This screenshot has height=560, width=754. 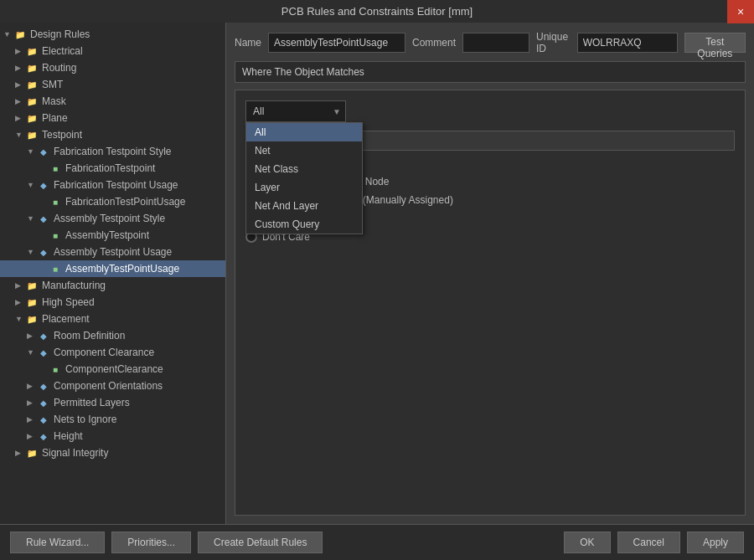 What do you see at coordinates (741, 12) in the screenshot?
I see `close-button: ×` at bounding box center [741, 12].